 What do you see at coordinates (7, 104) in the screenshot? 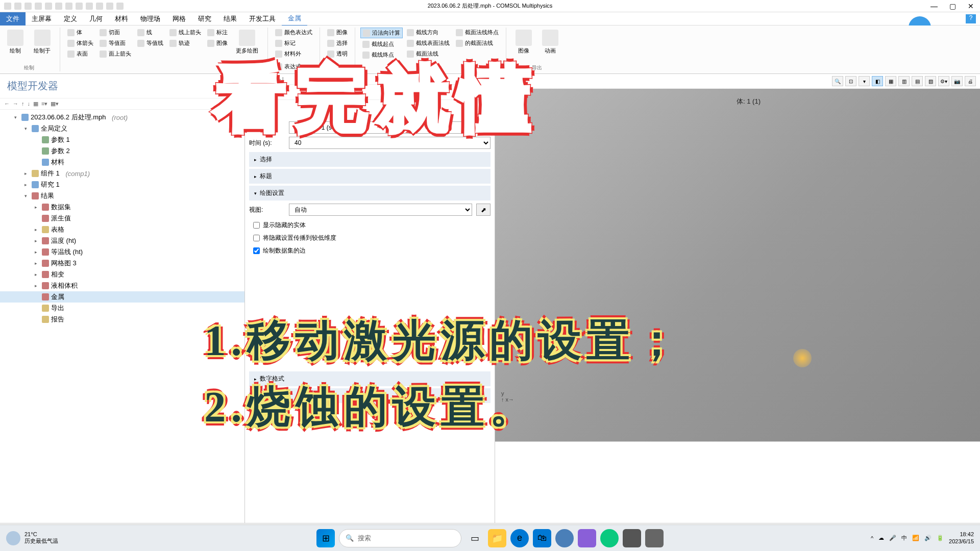
I see `tree-nav-back-icon: ←` at bounding box center [7, 104].